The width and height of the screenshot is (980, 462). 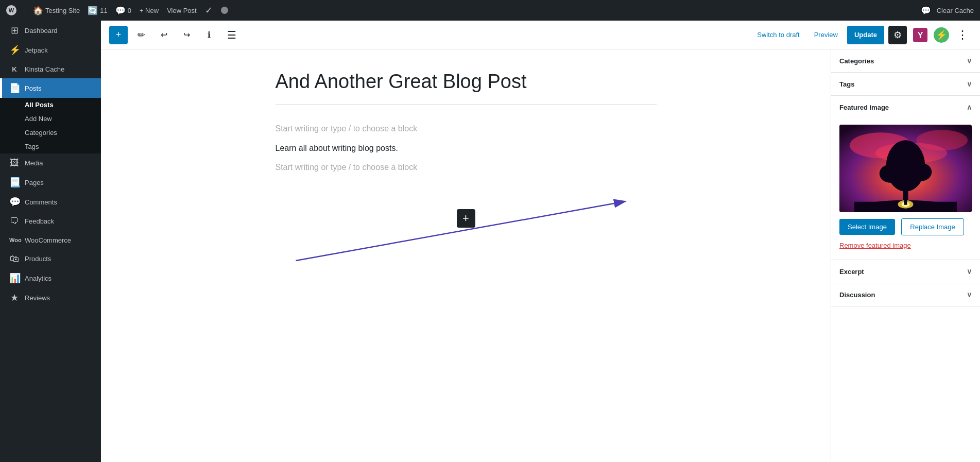 What do you see at coordinates (93, 10) in the screenshot?
I see `updates-icon: 🔄` at bounding box center [93, 10].